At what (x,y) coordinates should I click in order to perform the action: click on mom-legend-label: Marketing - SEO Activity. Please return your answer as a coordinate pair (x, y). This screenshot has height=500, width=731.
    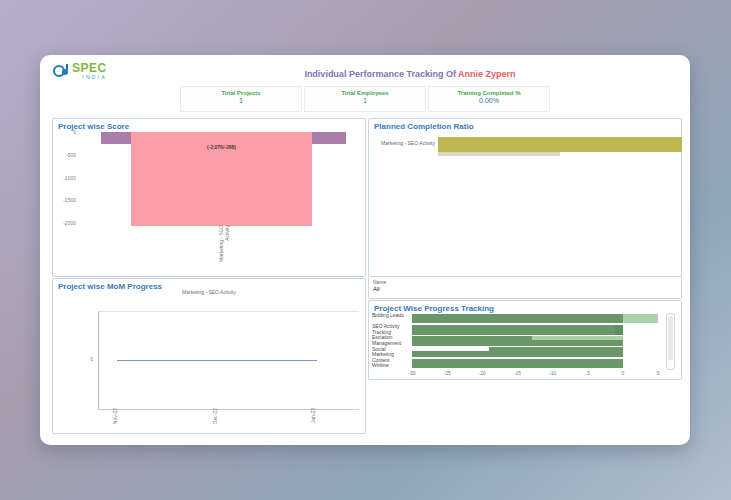
    Looking at the image, I should click on (209, 292).